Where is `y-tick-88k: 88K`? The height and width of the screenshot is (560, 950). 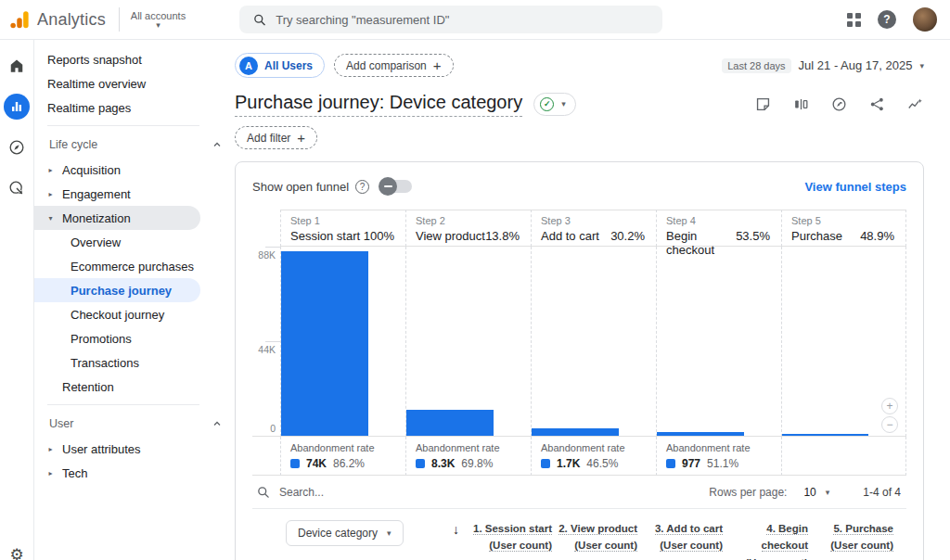
y-tick-88k: 88K is located at coordinates (267, 255).